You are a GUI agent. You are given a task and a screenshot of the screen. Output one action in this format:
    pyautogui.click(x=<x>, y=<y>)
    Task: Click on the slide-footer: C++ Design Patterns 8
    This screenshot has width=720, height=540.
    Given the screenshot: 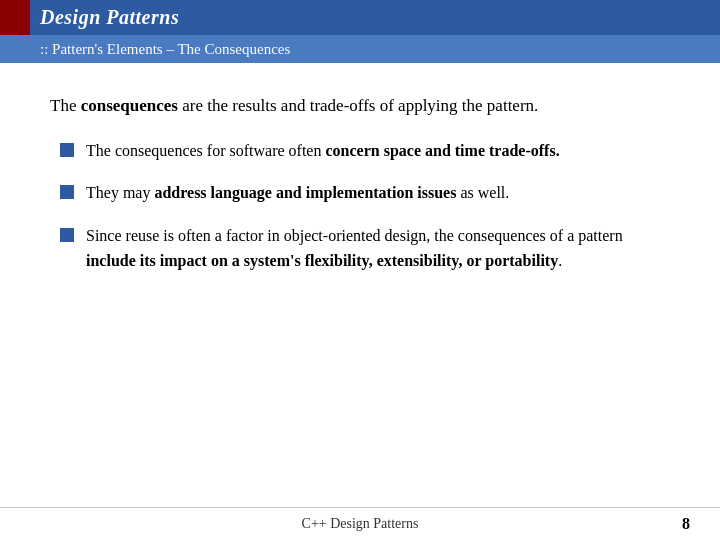 What is the action you would take?
    pyautogui.click(x=360, y=524)
    